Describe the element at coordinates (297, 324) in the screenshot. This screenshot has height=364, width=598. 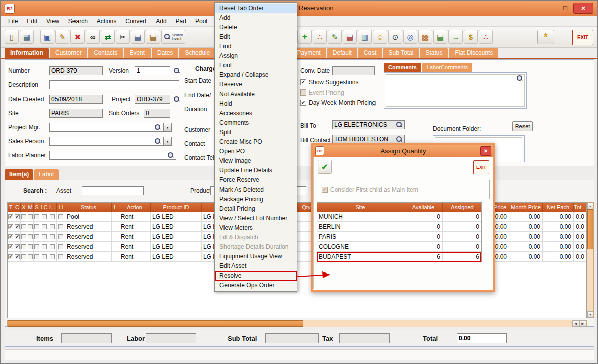
I see `horizontal-scrollbar: ◀ ▶` at that location.